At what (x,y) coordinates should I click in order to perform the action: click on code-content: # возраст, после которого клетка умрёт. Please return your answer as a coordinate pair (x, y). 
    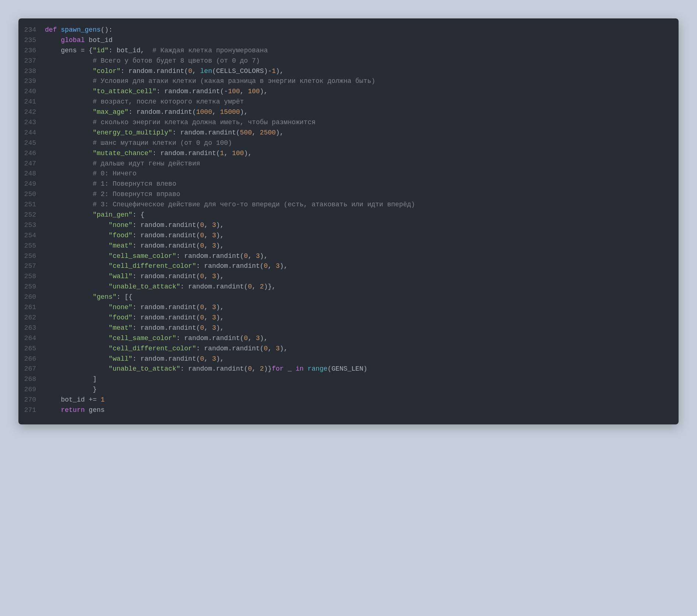
    Looking at the image, I should click on (144, 102).